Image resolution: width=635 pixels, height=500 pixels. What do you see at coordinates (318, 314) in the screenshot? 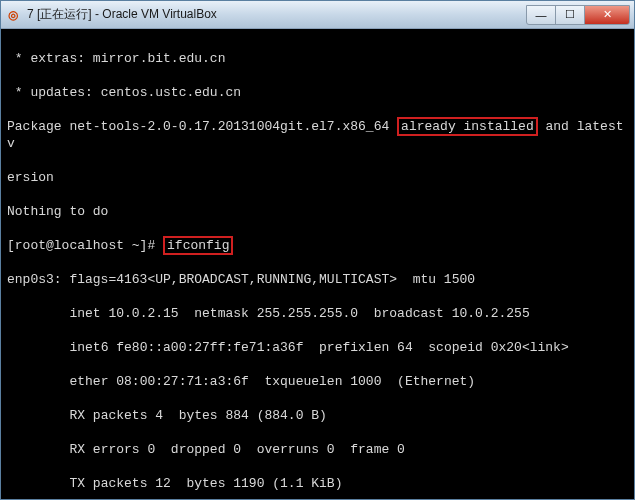
I see `term-line: inet 10.0.2.15 netmask 255.255.255.0 bro…` at bounding box center [318, 314].